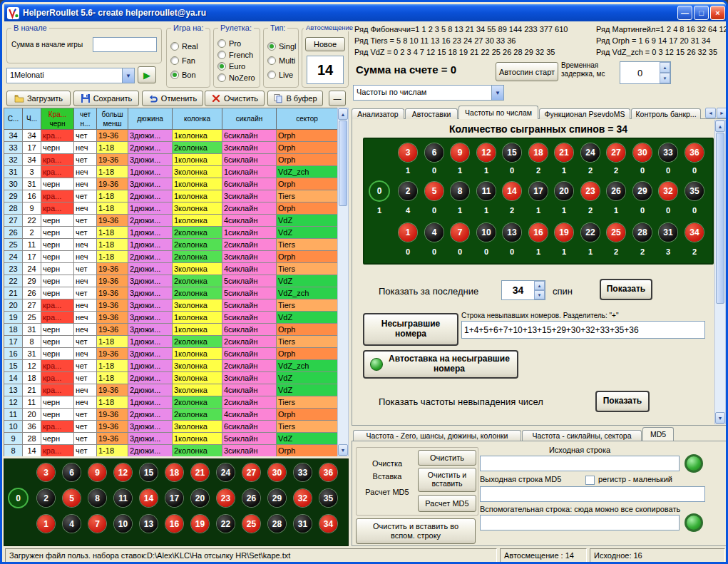 The image size is (728, 564). Describe the element at coordinates (378, 114) in the screenshot. I see `tab-1: Анализатор` at that location.